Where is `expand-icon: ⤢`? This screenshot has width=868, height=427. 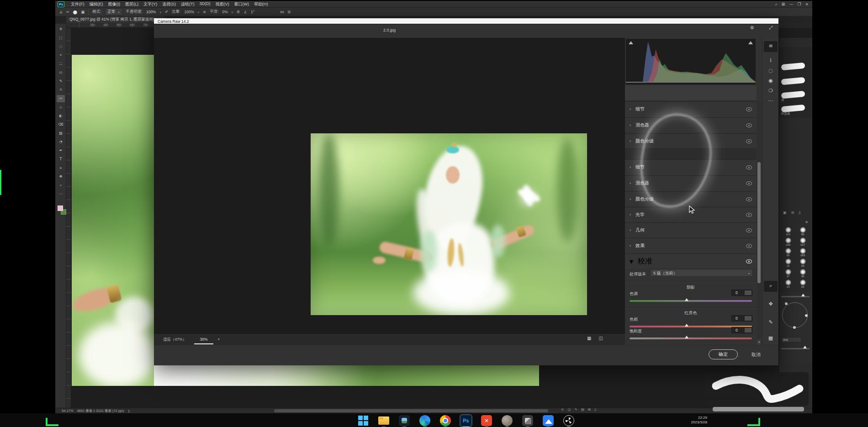
expand-icon: ⤢ is located at coordinates (771, 28).